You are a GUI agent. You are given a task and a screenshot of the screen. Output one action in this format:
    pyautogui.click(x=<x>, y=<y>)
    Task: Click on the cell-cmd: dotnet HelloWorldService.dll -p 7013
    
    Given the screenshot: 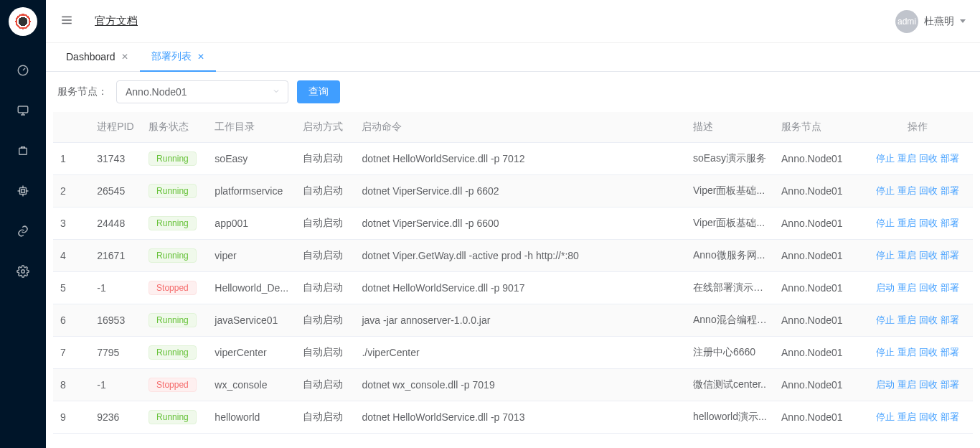 What is the action you would take?
    pyautogui.click(x=520, y=418)
    